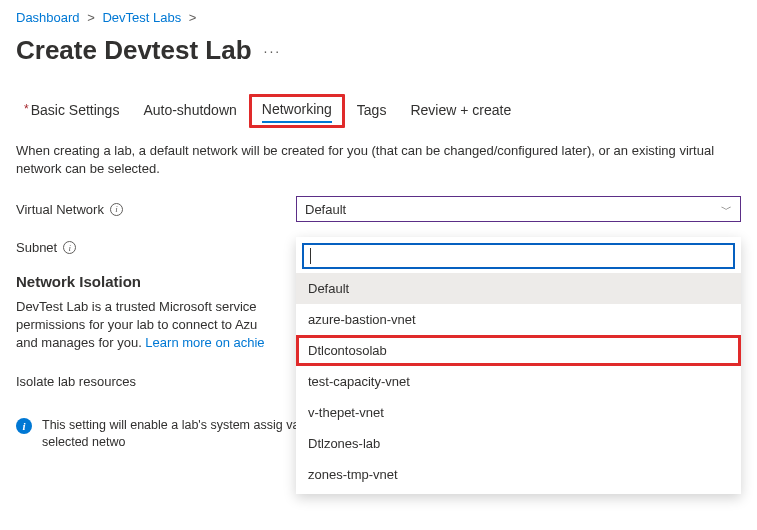 Image resolution: width=757 pixels, height=530 pixels. Describe the element at coordinates (190, 111) in the screenshot. I see `tab-auto-shutdown: Auto-shutdown` at that location.